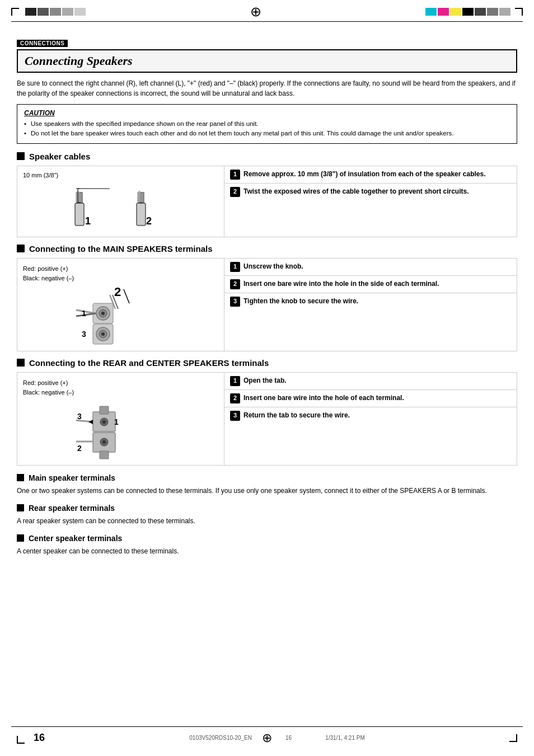 The image size is (534, 756). I want to click on section-icon-center-term, so click(20, 538).